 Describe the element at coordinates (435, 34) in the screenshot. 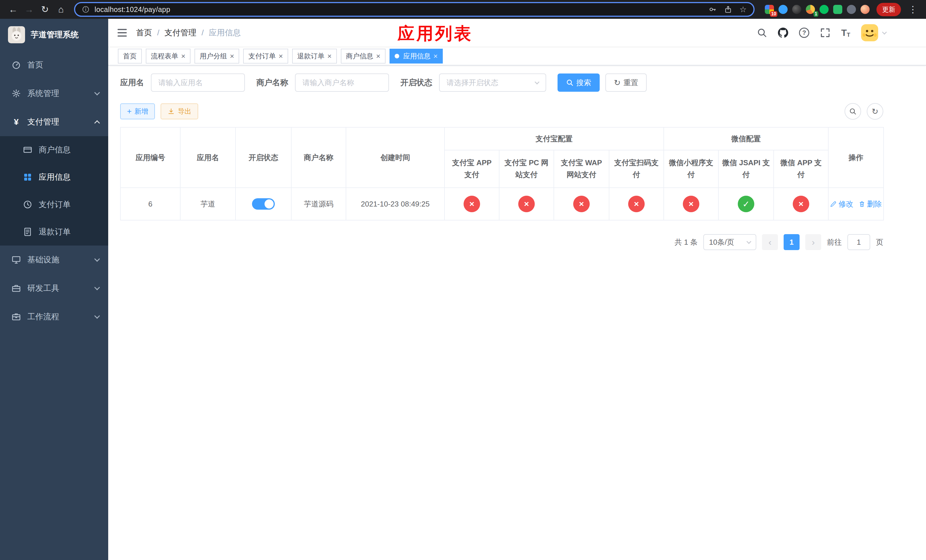

I see `annotation-title: 应用列表` at that location.